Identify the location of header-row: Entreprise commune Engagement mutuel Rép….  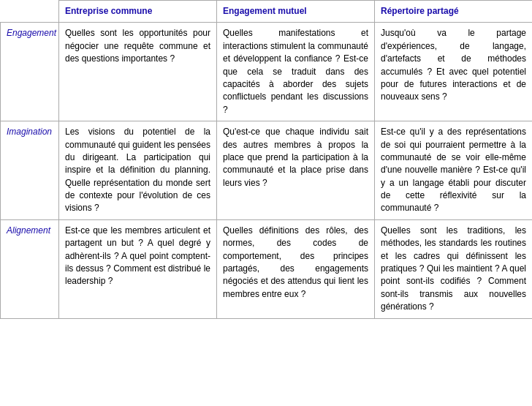
(267, 12).